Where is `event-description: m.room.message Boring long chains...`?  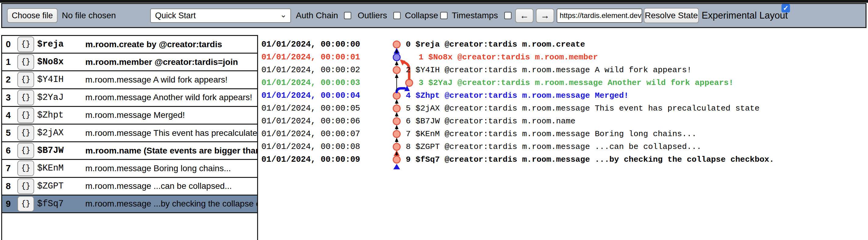 event-description: m.room.message Boring long chains... is located at coordinates (158, 169).